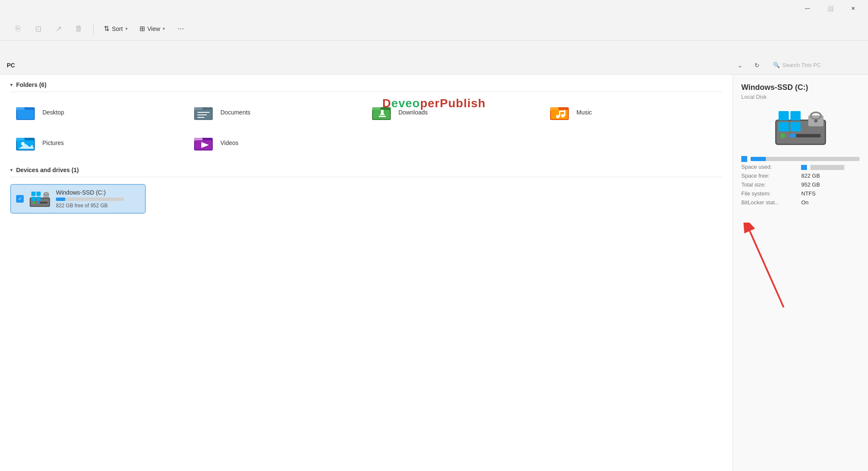 This screenshot has height=471, width=868. I want to click on view-icon: ⊞, so click(142, 29).